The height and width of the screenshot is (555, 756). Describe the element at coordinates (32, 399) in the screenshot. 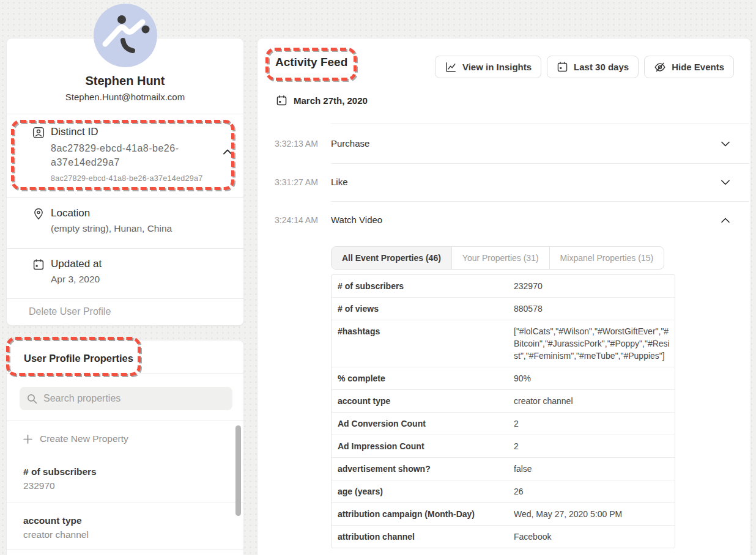

I see `search-icon` at that location.